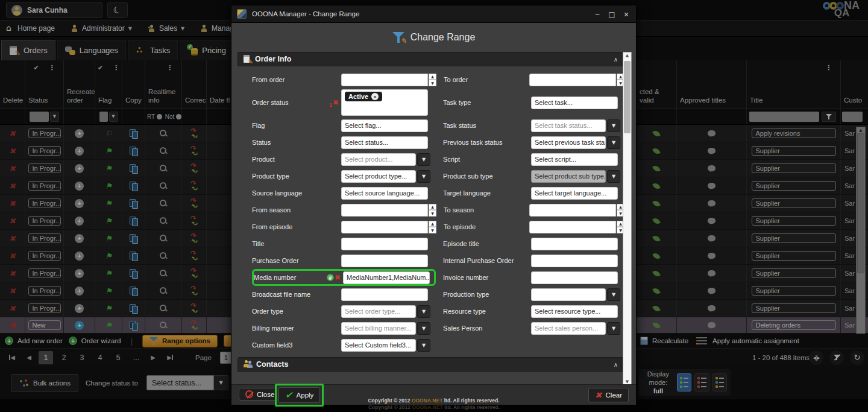  Describe the element at coordinates (288, 345) in the screenshot. I see `field-label: Custom field3` at that location.